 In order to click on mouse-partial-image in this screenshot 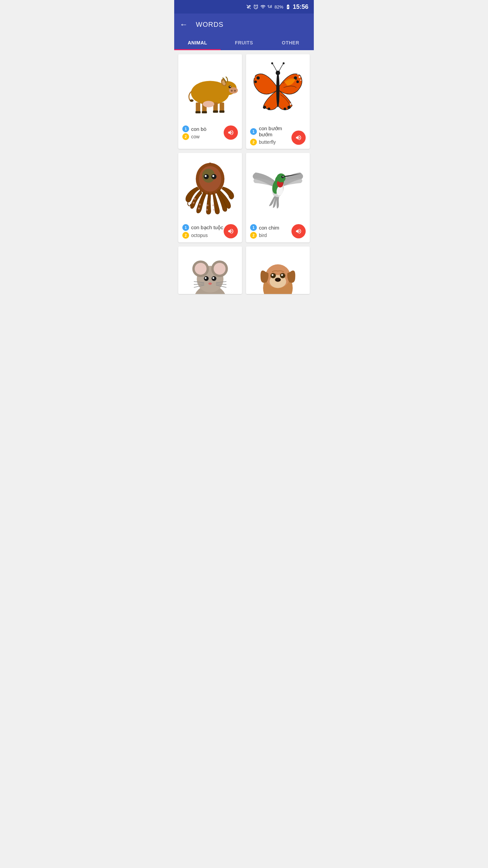, I will do `click(210, 270)`.